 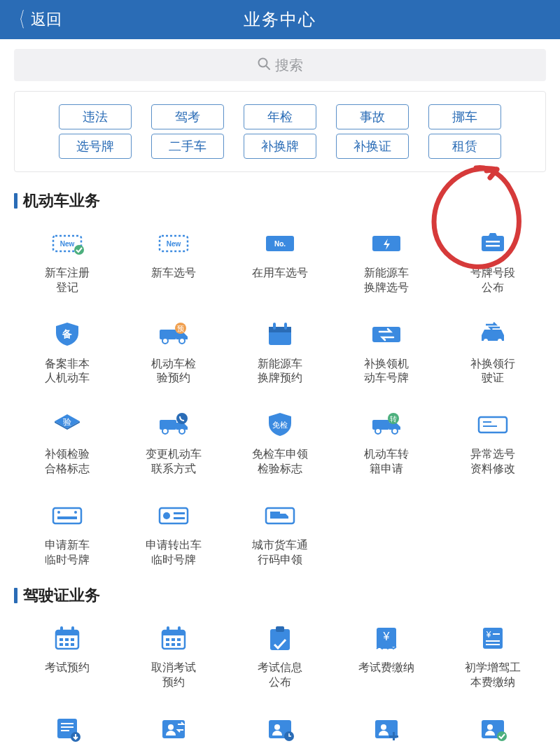 I want to click on service-item: 异常选号 资料修改, so click(x=493, y=442).